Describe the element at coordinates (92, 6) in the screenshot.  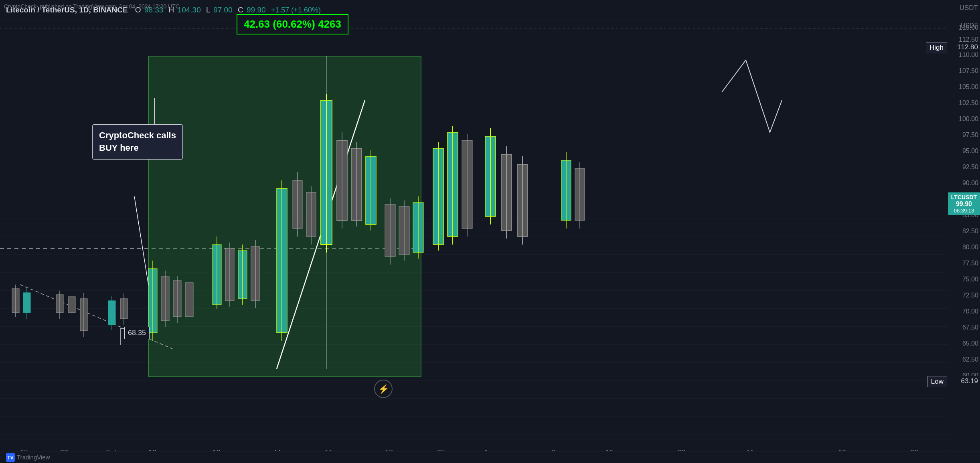
I see `publisher-info: CryptoCheck- published on TradingView.co…` at that location.